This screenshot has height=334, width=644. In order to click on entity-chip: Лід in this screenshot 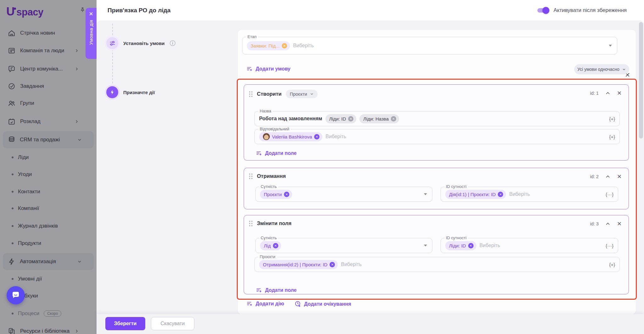, I will do `click(270, 246)`.